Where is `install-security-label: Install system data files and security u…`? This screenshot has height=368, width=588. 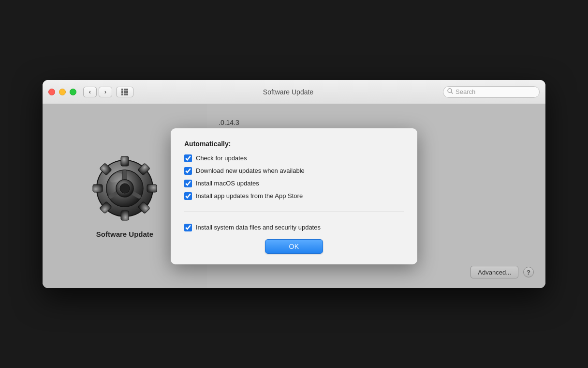 install-security-label: Install system data files and security u… is located at coordinates (258, 228).